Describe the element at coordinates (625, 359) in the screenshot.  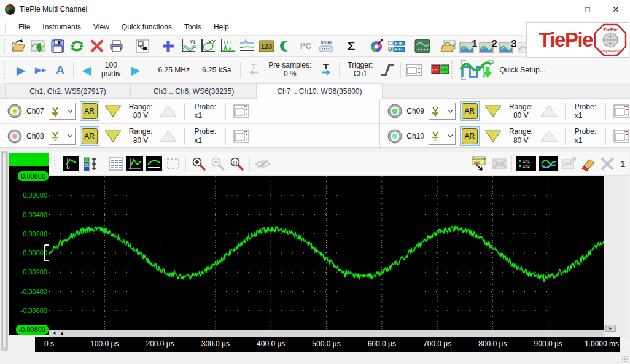
I see `resize-grip` at that location.